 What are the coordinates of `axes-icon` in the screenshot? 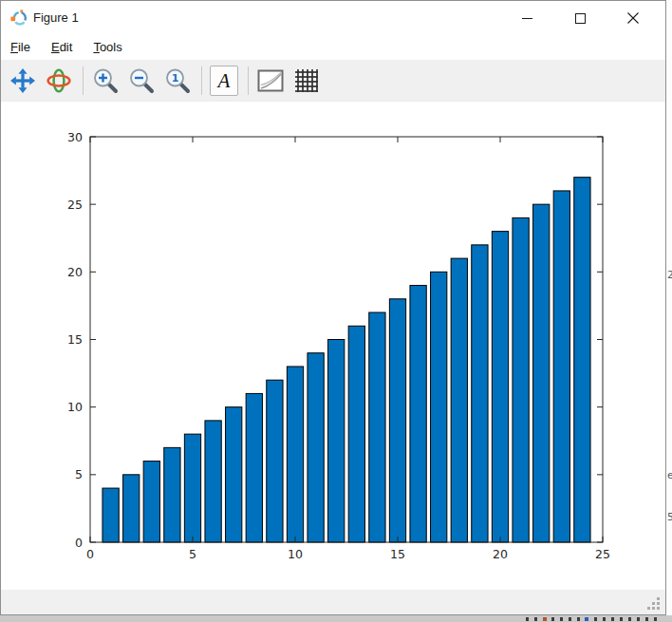 It's located at (271, 81).